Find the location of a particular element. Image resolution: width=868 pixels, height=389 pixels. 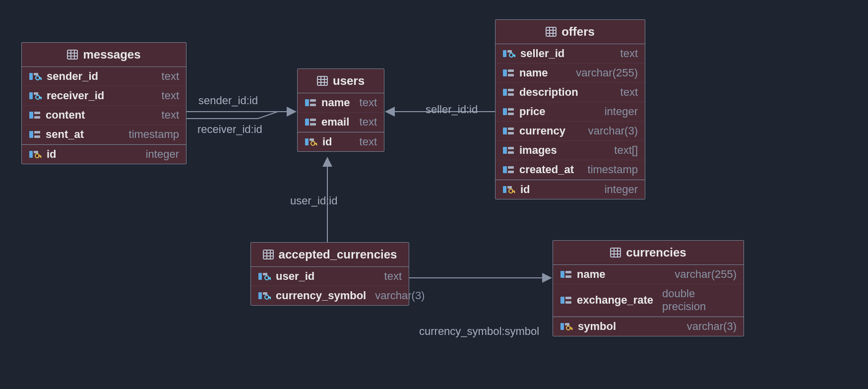

table-title: offers is located at coordinates (578, 32).